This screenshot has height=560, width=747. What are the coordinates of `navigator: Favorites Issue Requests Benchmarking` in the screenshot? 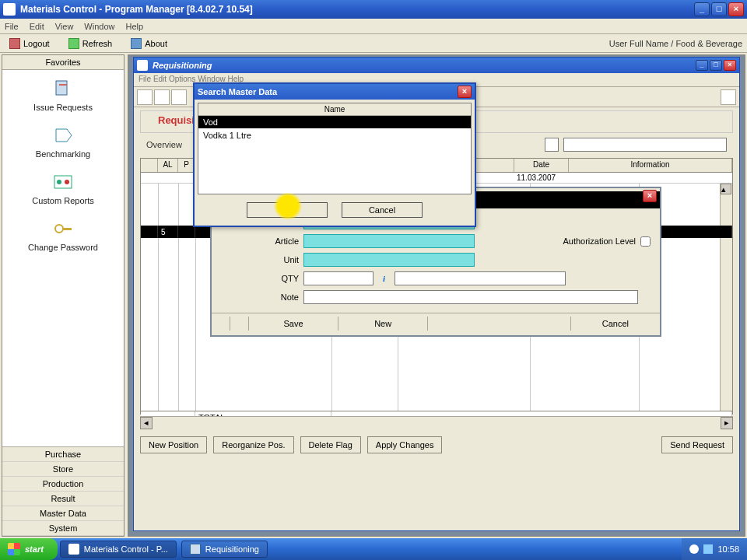 It's located at (63, 296).